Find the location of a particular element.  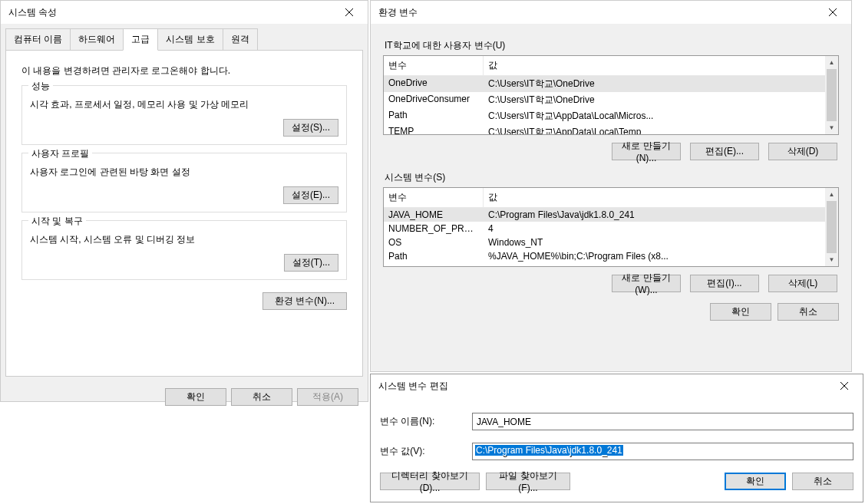

tab-system-protection: 시스템 보호 is located at coordinates (190, 40).